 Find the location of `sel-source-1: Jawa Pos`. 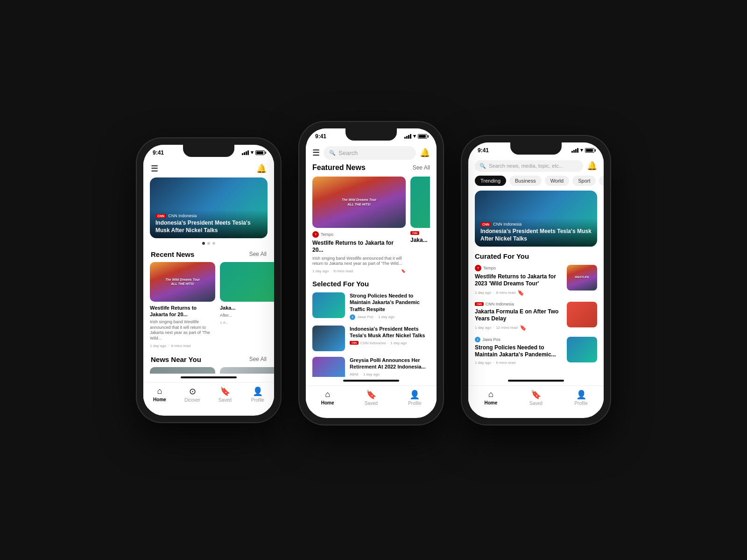

sel-source-1: Jawa Pos is located at coordinates (365, 317).